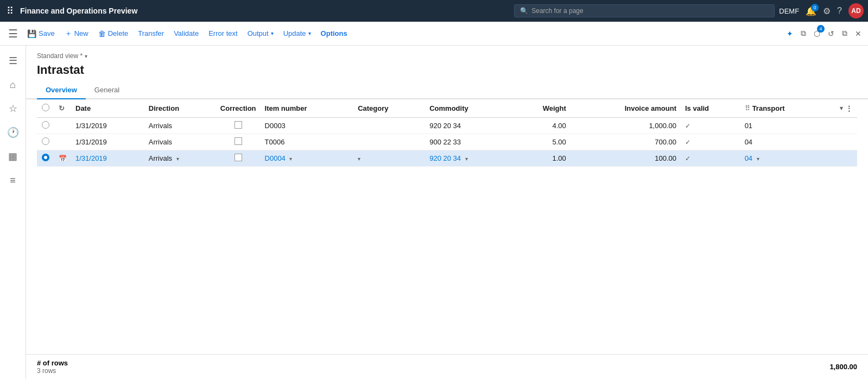  Describe the element at coordinates (63, 126) in the screenshot. I see `row1-icon-cell` at that location.